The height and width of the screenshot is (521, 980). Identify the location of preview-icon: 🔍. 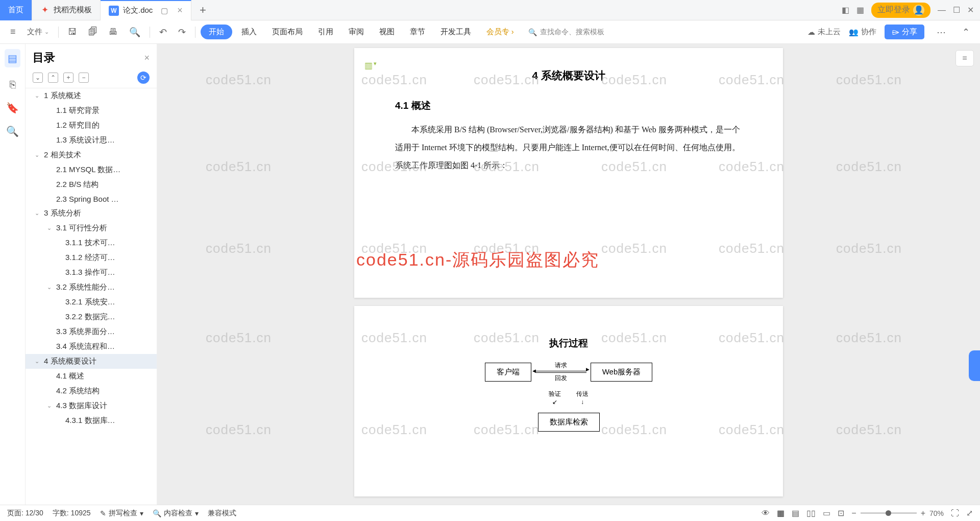
(135, 32).